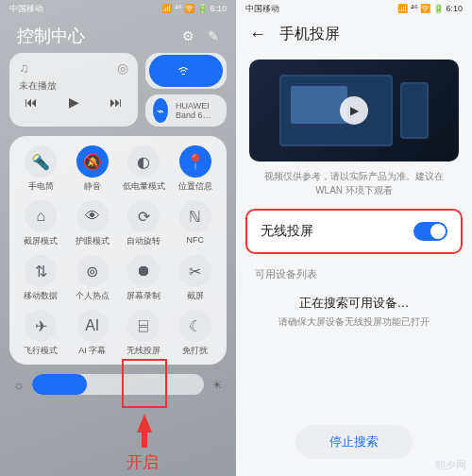 The width and height of the screenshot is (472, 476). I want to click on tile-AI 字幕: AIAI 字幕, so click(93, 333).